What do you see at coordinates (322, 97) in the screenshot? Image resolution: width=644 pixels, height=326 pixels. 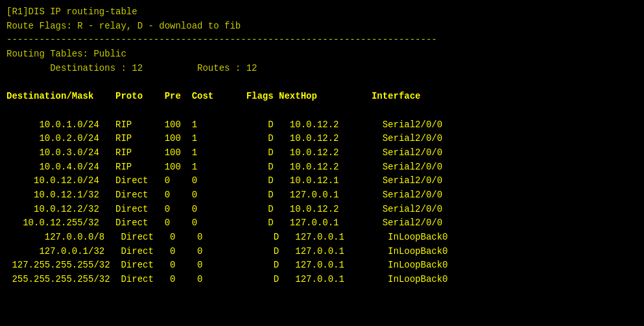 I see `column-header: Destination/Mask Proto Pre Cost Flags Ne…` at bounding box center [322, 97].